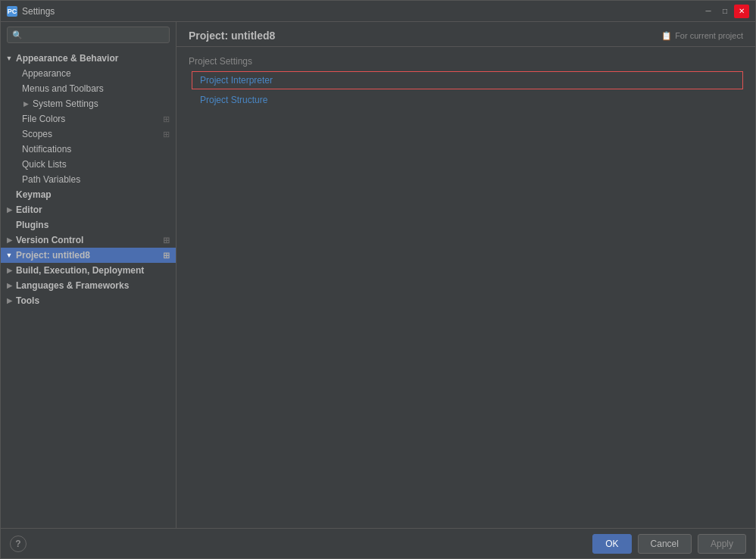 The image size is (756, 559). What do you see at coordinates (702, 36) in the screenshot?
I see `for-current-project: 📋 For current project` at bounding box center [702, 36].